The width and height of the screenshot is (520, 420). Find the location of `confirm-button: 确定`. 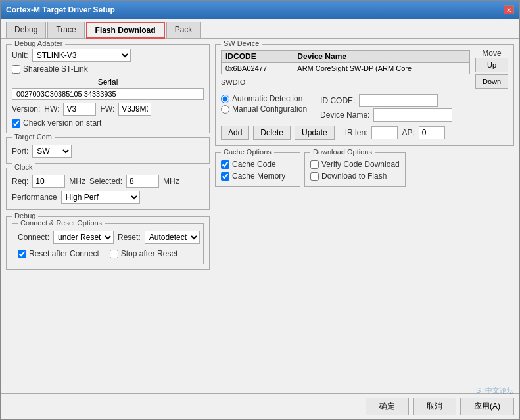

confirm-button: 确定 is located at coordinates (387, 406).